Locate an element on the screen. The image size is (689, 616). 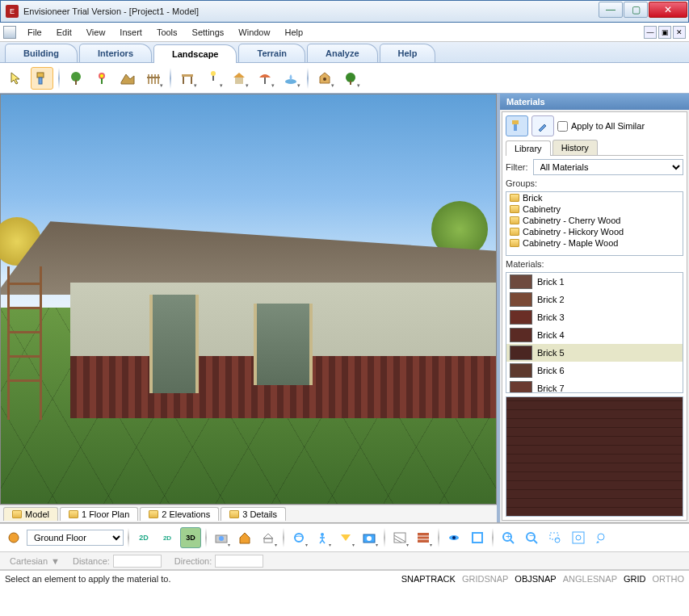
pointer-tool is located at coordinates (16, 78).